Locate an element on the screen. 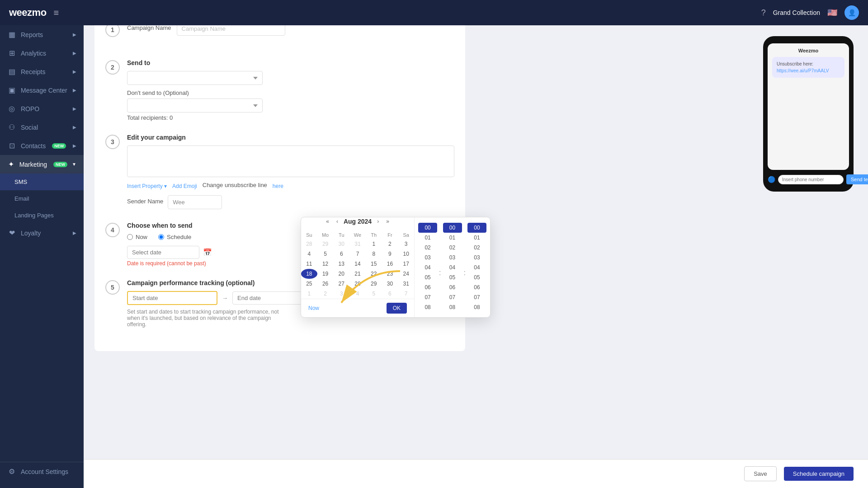 The width and height of the screenshot is (868, 488). cal-day: 21 is located at coordinates (358, 274).